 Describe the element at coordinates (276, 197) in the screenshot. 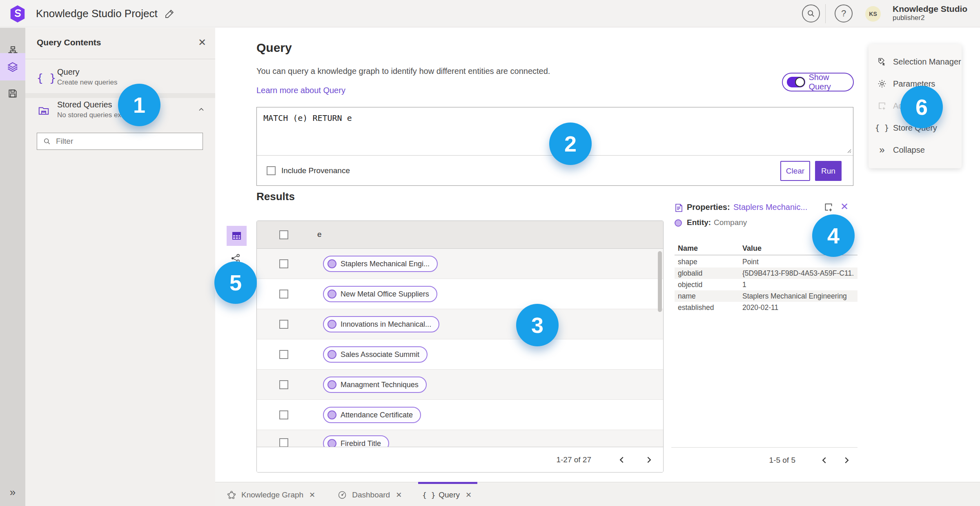

I see `results-heading: Results` at that location.